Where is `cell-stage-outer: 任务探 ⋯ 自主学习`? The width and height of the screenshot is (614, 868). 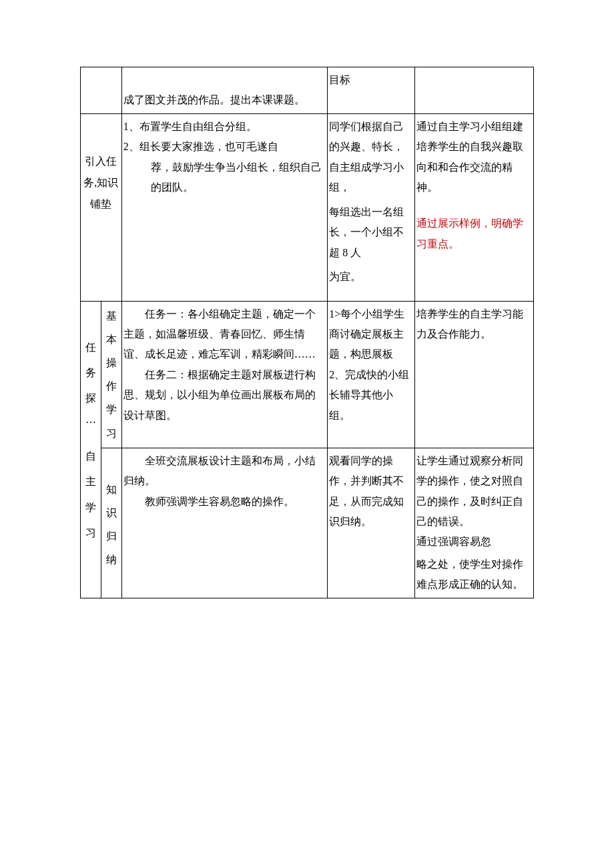
cell-stage-outer: 任务探 ⋯ 自主学习 is located at coordinates (91, 450).